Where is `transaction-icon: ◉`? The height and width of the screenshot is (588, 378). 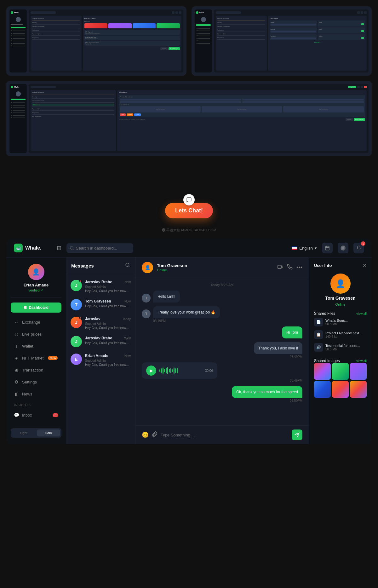 transaction-icon: ◉ is located at coordinates (16, 370).